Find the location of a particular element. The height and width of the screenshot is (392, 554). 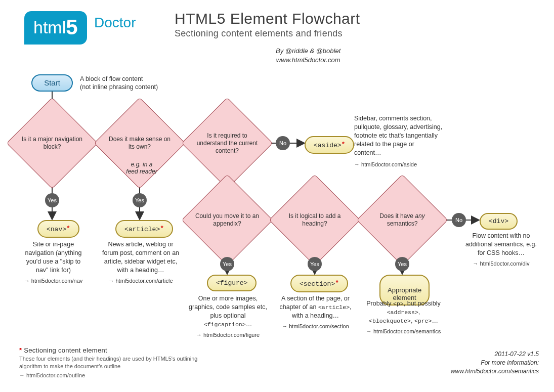

terminal-nav: <nav>* is located at coordinates (59, 229).